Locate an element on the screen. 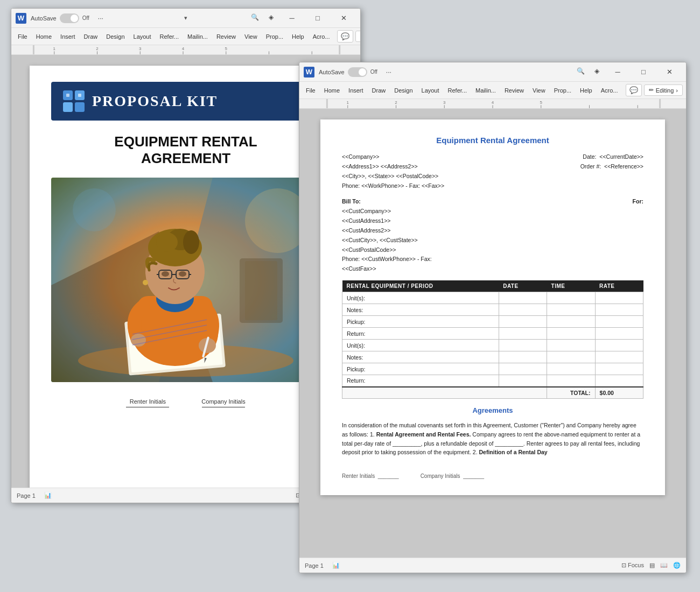 This screenshot has height=592, width=700. title-bar-2: W AutoSave Off ··· ▾ 🔍 ◈ ─ □ ✕ is located at coordinates (493, 72).